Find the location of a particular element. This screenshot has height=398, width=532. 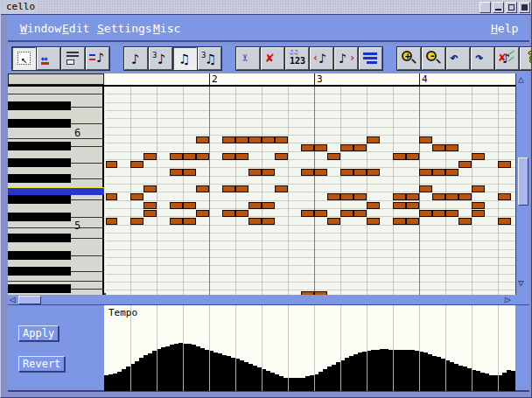

piano-key is located at coordinates (56, 79).